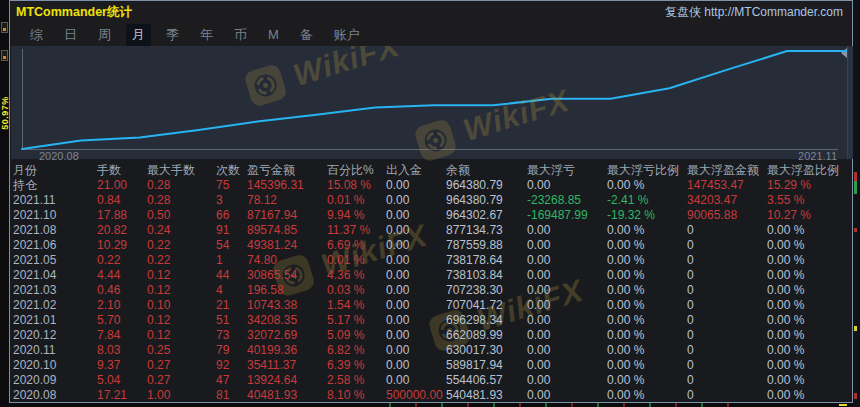 The width and height of the screenshot is (860, 407). I want to click on table-row: 2021.015.700.125134208.355.17 %0.0069629…, so click(432, 320).